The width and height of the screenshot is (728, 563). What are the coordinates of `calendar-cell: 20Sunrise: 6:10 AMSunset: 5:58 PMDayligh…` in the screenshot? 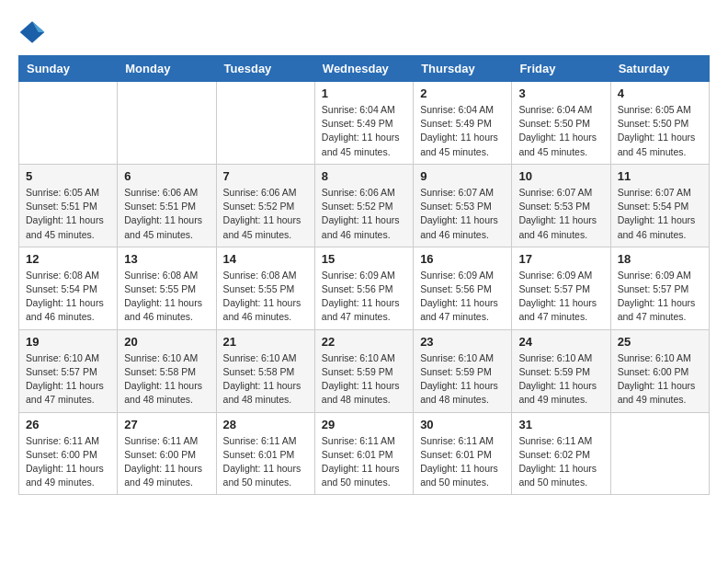 It's located at (167, 371).